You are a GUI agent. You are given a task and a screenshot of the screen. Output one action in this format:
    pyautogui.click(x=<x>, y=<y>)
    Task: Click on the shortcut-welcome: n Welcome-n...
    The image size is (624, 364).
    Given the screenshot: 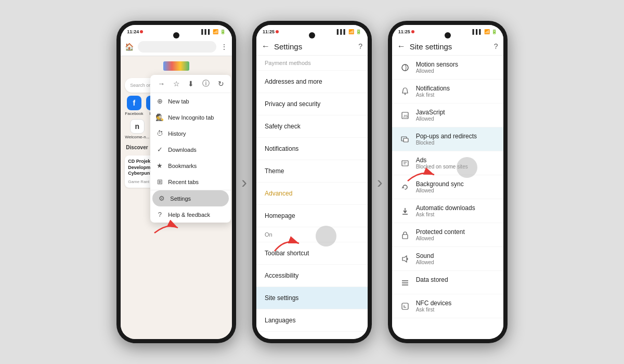 What is the action you would take?
    pyautogui.click(x=137, y=129)
    